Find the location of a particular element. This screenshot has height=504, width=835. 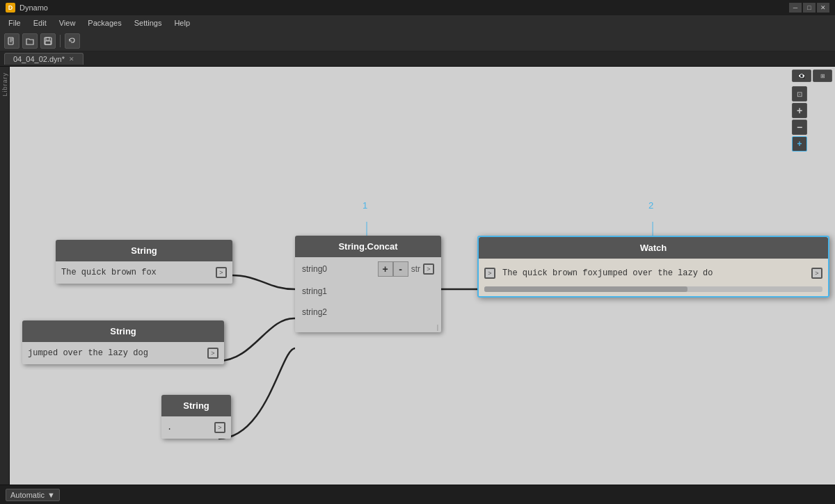

string-node-2-body: jumped over the lazy dog > is located at coordinates (123, 353).